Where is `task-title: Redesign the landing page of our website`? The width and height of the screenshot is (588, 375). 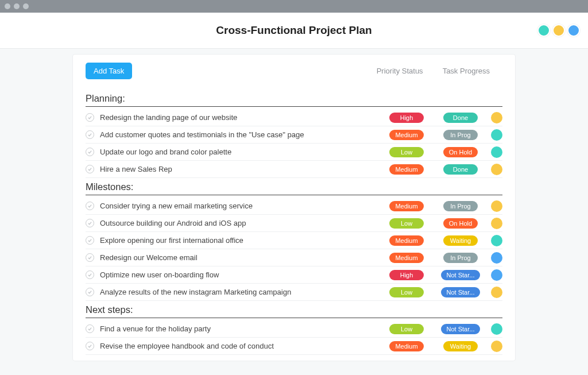 task-title: Redesign the landing page of our website is located at coordinates (242, 117).